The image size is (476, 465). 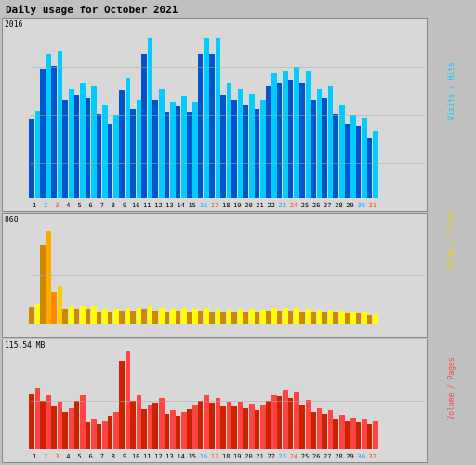 What do you see at coordinates (68, 457) in the screenshot?
I see `x-label-bot: 4` at bounding box center [68, 457].